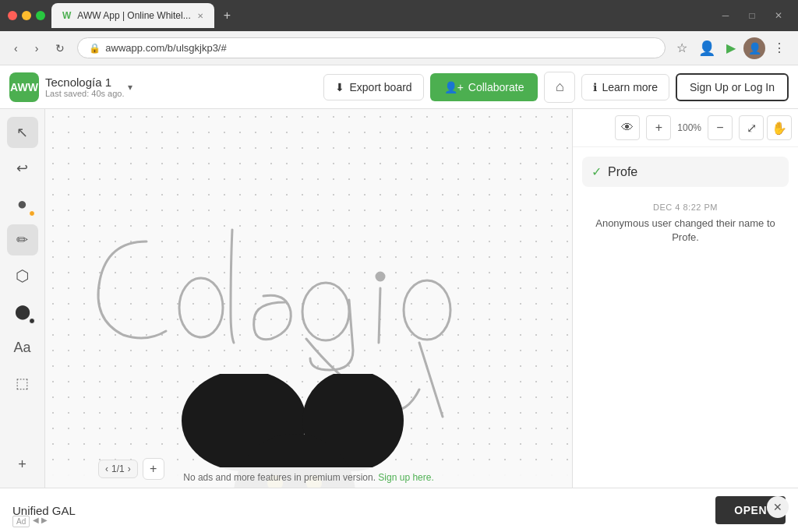  I want to click on export-label: Export board, so click(380, 87).